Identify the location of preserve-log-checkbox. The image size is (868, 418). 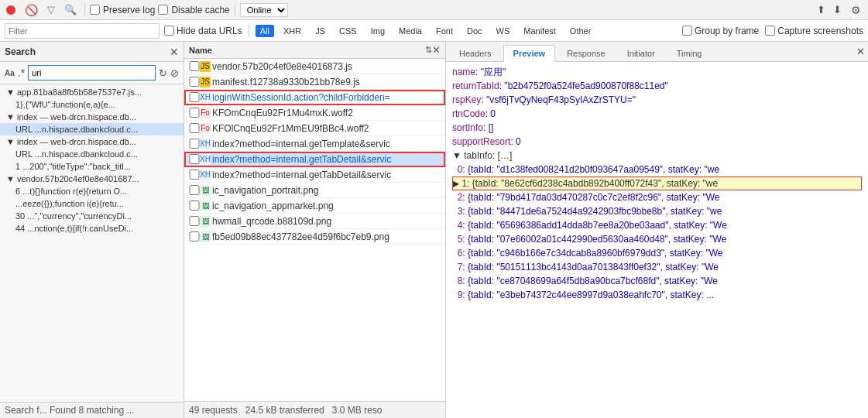
(94, 9).